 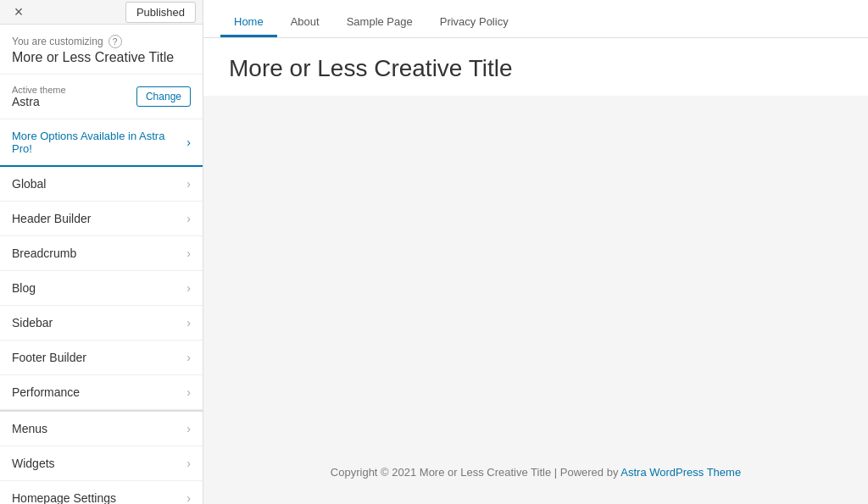 What do you see at coordinates (102, 324) in the screenshot?
I see `sidebar-menu-item: Sidebar›` at bounding box center [102, 324].